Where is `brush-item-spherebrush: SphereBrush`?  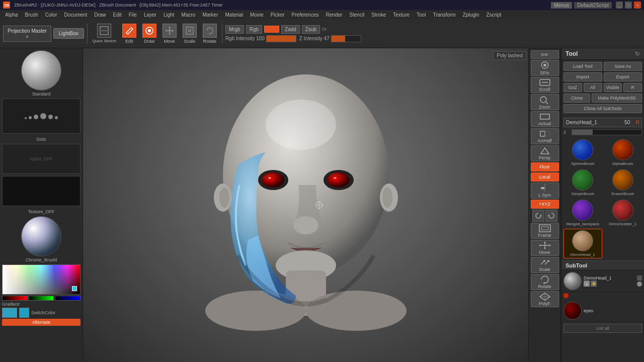 brush-item-spherebrush: SphereBrush is located at coordinates (583, 153).